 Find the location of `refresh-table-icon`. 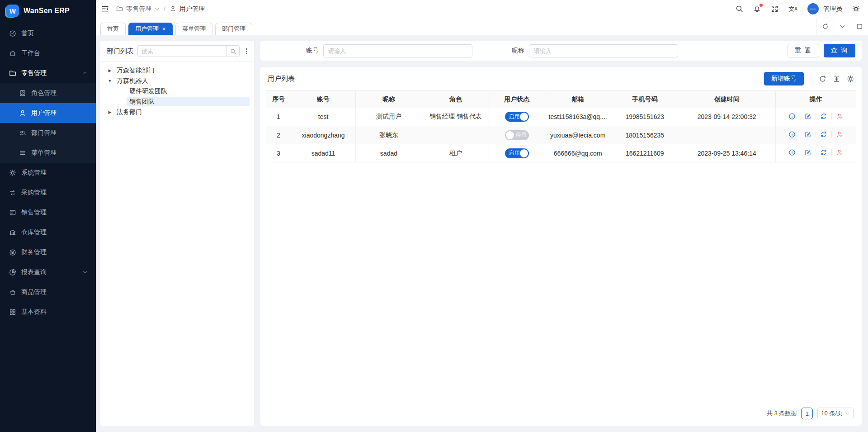

refresh-table-icon is located at coordinates (823, 79).